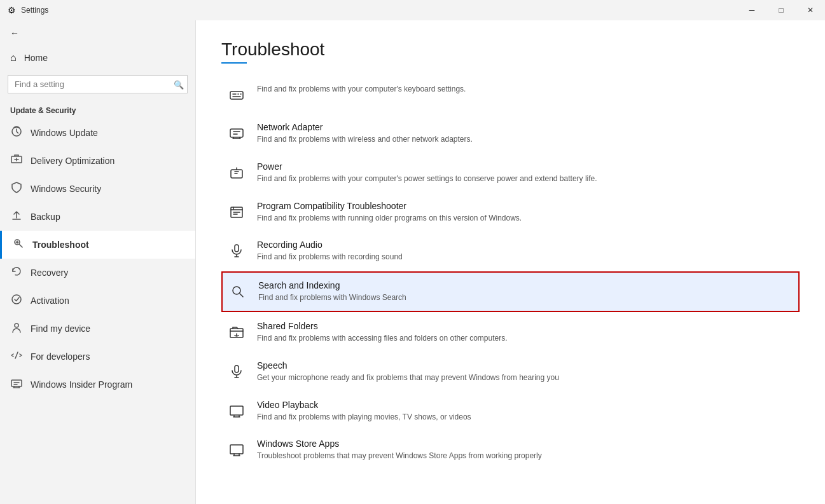 The image size is (825, 504). Describe the element at coordinates (17, 273) in the screenshot. I see `recovery-icon` at that location.